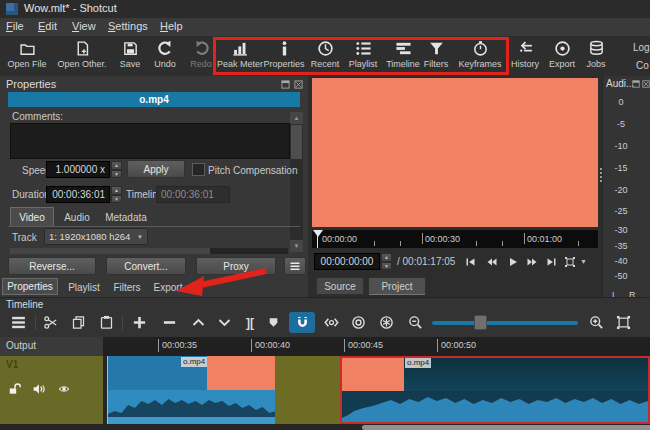 The width and height of the screenshot is (650, 430). Describe the element at coordinates (506, 428) in the screenshot. I see `timeline-scroll-thumb` at that location.